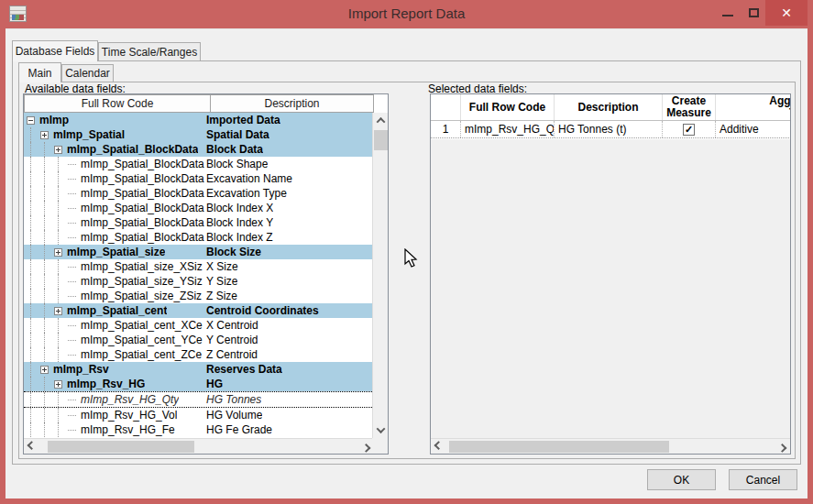  Describe the element at coordinates (407, 15) in the screenshot. I see `titlebar: Import Report Data ✕` at that location.